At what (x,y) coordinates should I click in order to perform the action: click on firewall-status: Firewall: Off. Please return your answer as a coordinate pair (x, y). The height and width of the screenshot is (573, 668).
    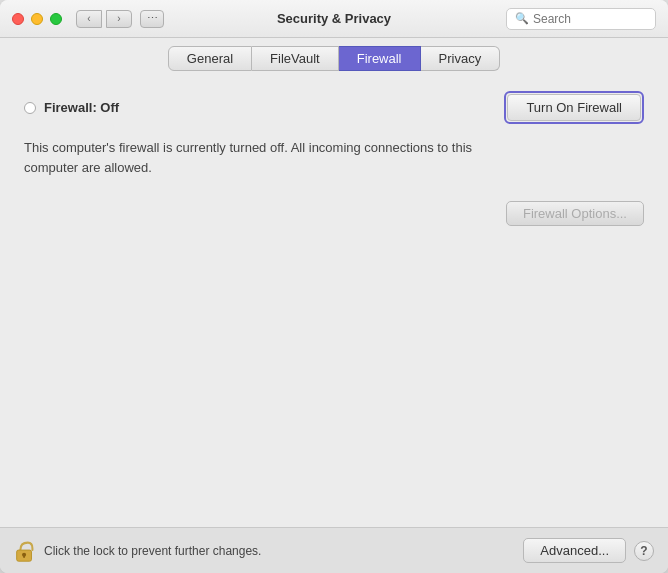
    Looking at the image, I should click on (72, 108).